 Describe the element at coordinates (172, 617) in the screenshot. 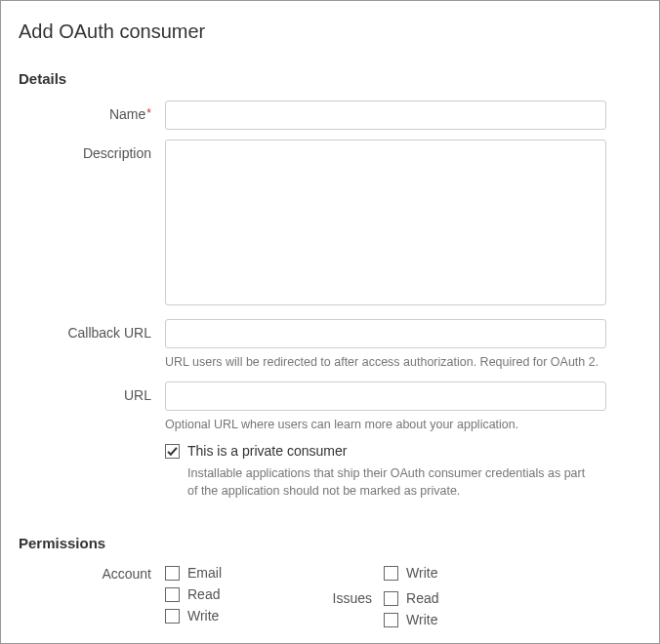

I see `perm-account-write-checkbox` at that location.